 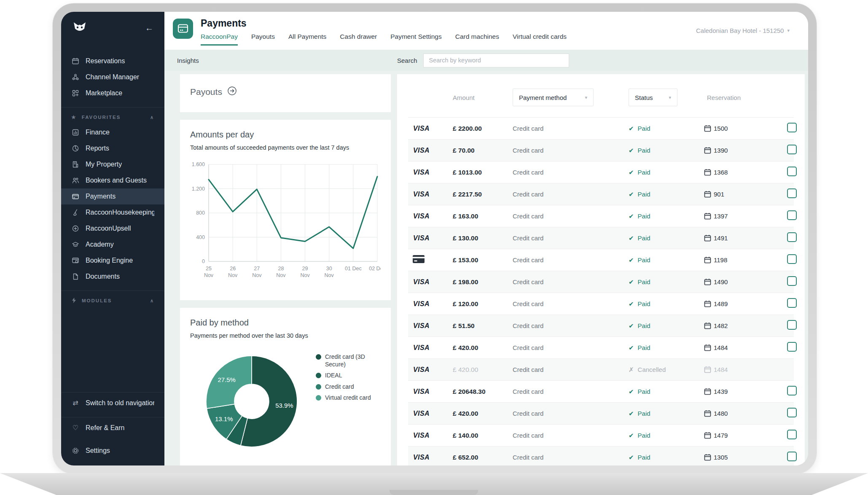 What do you see at coordinates (375, 269) in the screenshot?
I see `svg-text: 02 Dec` at bounding box center [375, 269].